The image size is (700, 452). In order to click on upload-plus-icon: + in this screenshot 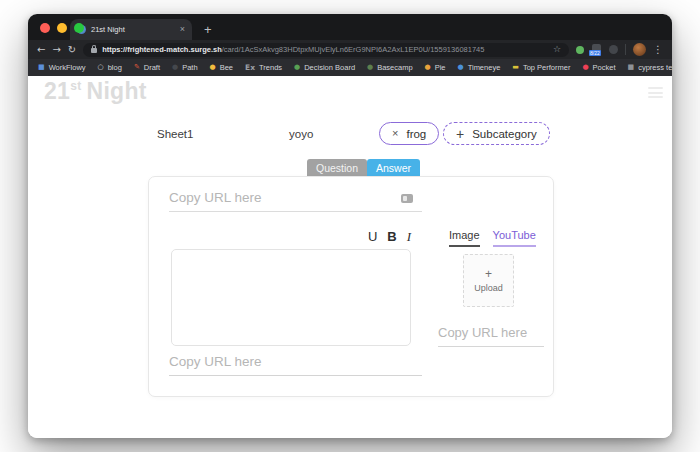, I will do `click(488, 274)`.